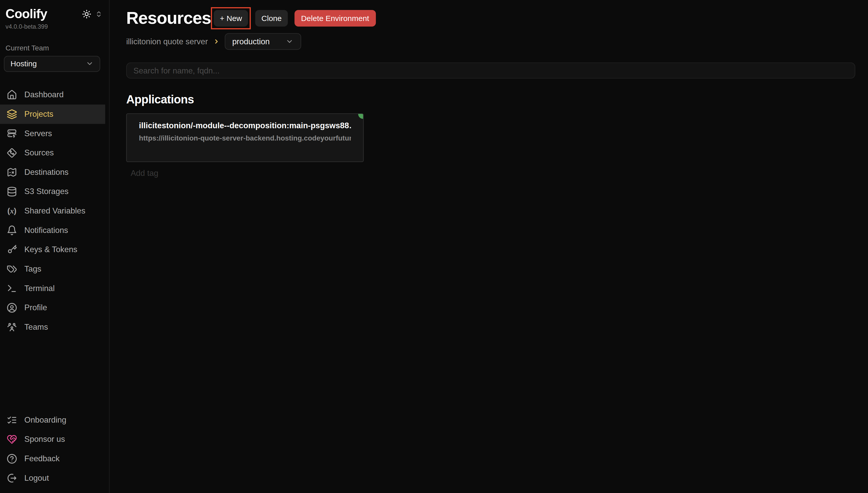 The width and height of the screenshot is (868, 493). What do you see at coordinates (55, 449) in the screenshot?
I see `sidebar-bottom-nav: Onboarding Sponsor us Feedback Logout` at bounding box center [55, 449].